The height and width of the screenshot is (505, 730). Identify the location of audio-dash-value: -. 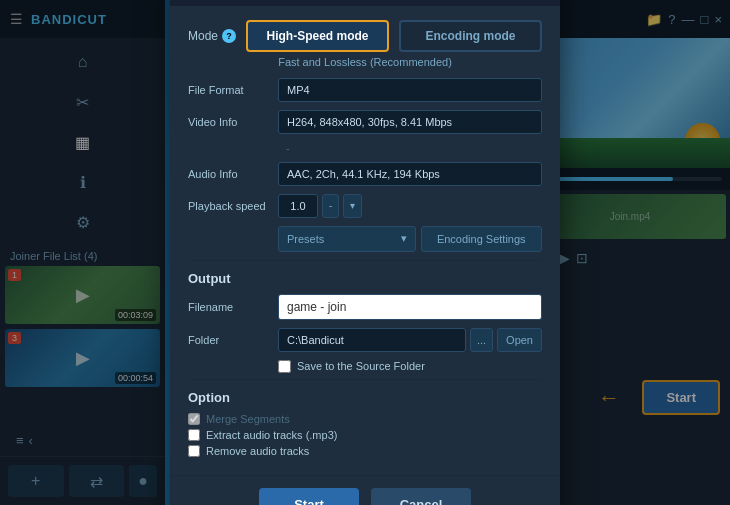
(410, 148).